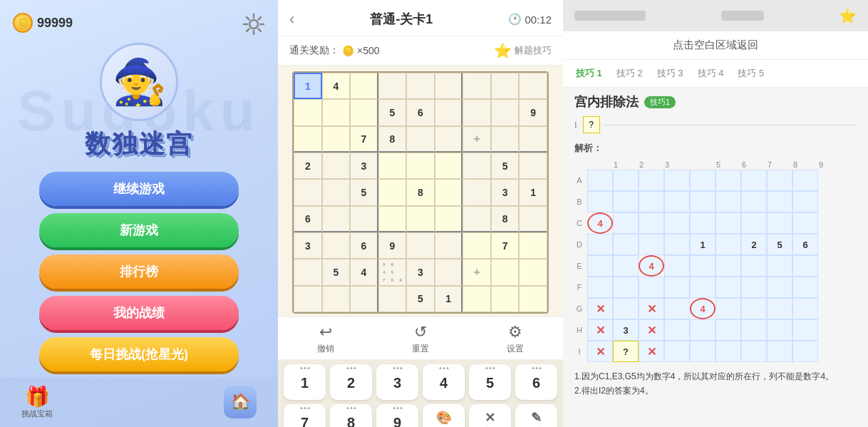  Describe the element at coordinates (533, 113) in the screenshot. I see `sudoku-cell-1-8: 9` at that location.